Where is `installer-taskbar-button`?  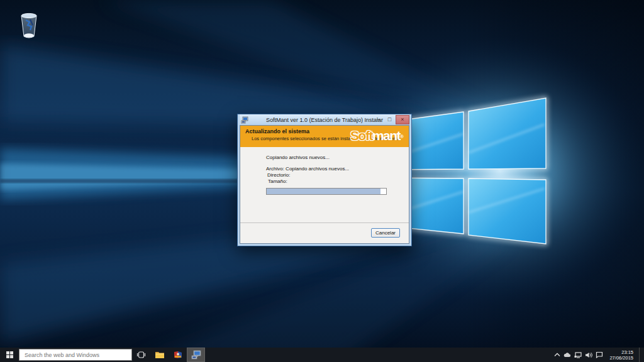
installer-taskbar-button is located at coordinates (196, 354).